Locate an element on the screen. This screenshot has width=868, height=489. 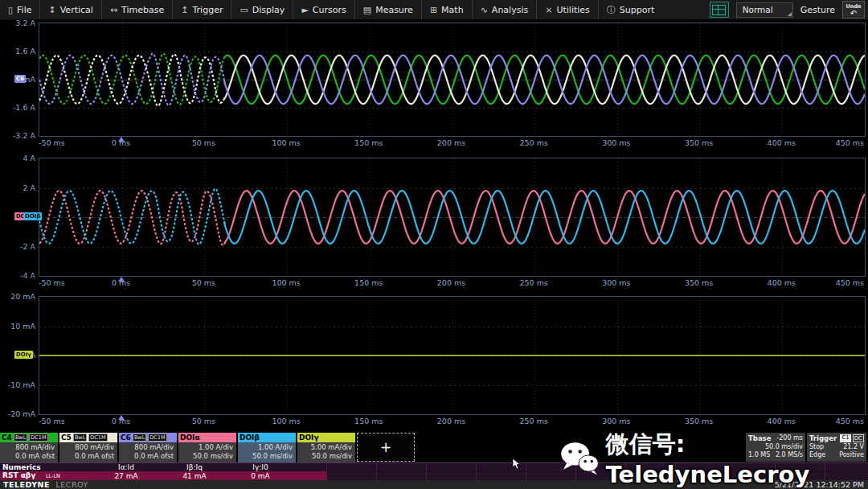
undo-arrow-icon: ↶ is located at coordinates (854, 13).